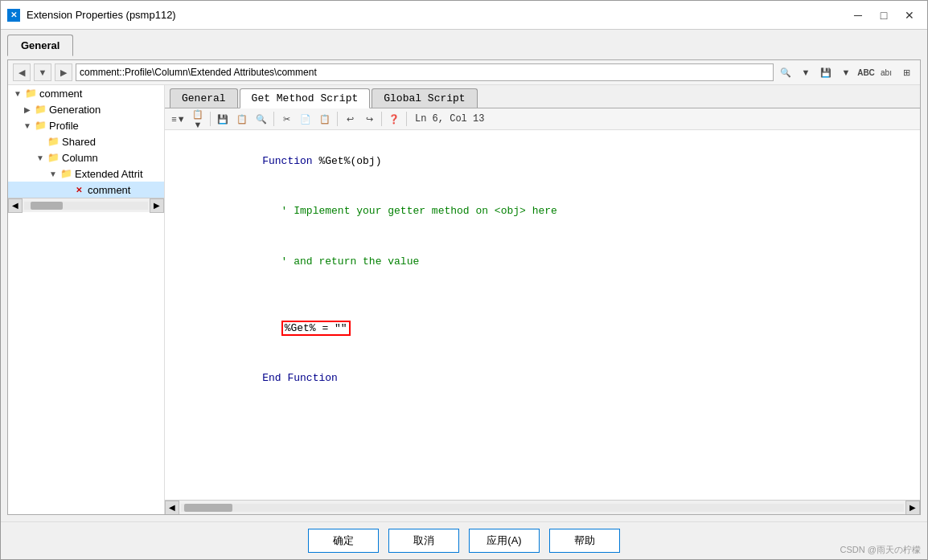  Describe the element at coordinates (425, 72) in the screenshot. I see `breadcrumb-input` at that location.